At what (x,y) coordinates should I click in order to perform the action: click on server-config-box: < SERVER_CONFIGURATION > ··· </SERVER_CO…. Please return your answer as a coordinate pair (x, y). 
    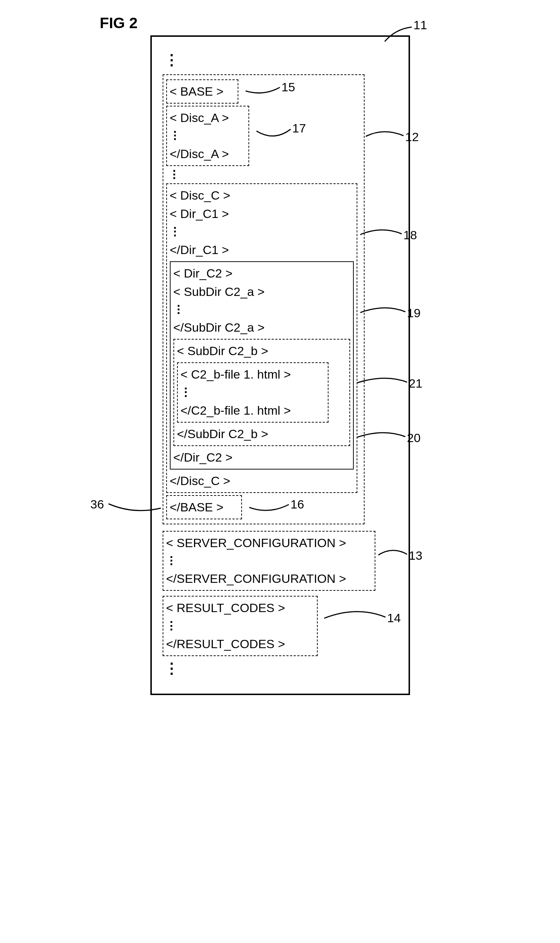
    Looking at the image, I should click on (269, 561).